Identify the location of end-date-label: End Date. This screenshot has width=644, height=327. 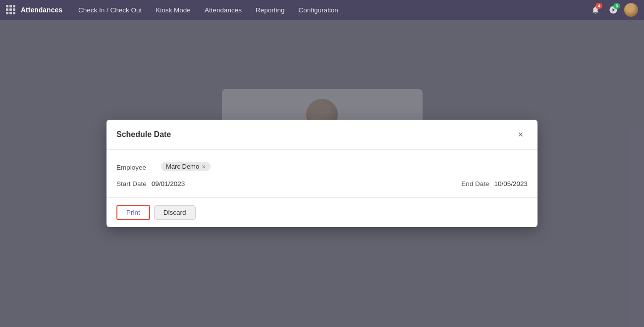
(475, 184).